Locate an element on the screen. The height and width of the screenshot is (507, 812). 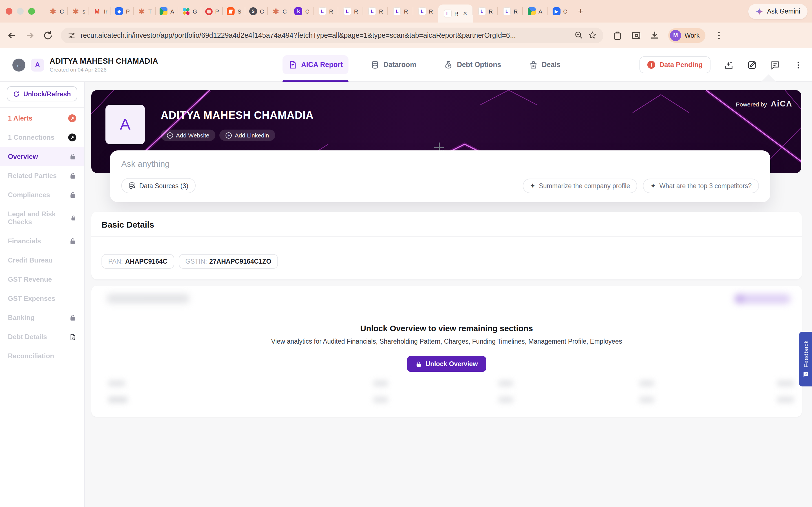
data-sources-button: Data Sources (3) is located at coordinates (158, 186).